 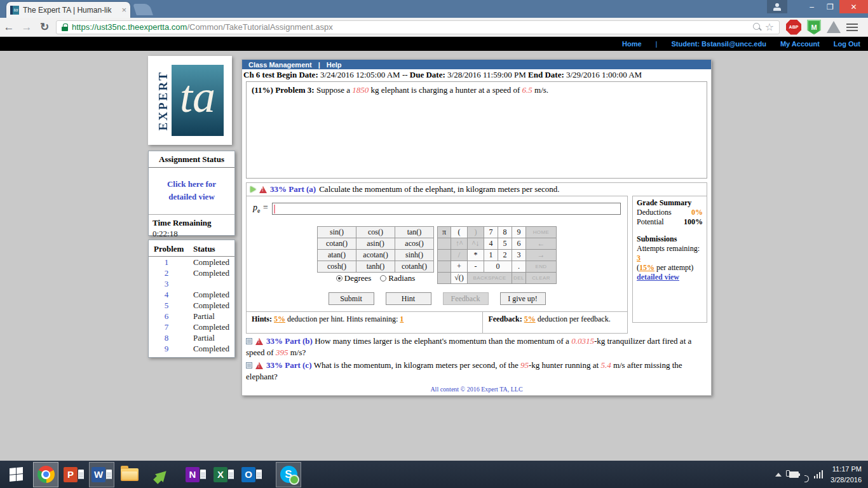 What do you see at coordinates (383, 278) in the screenshot?
I see `radians-radio` at bounding box center [383, 278].